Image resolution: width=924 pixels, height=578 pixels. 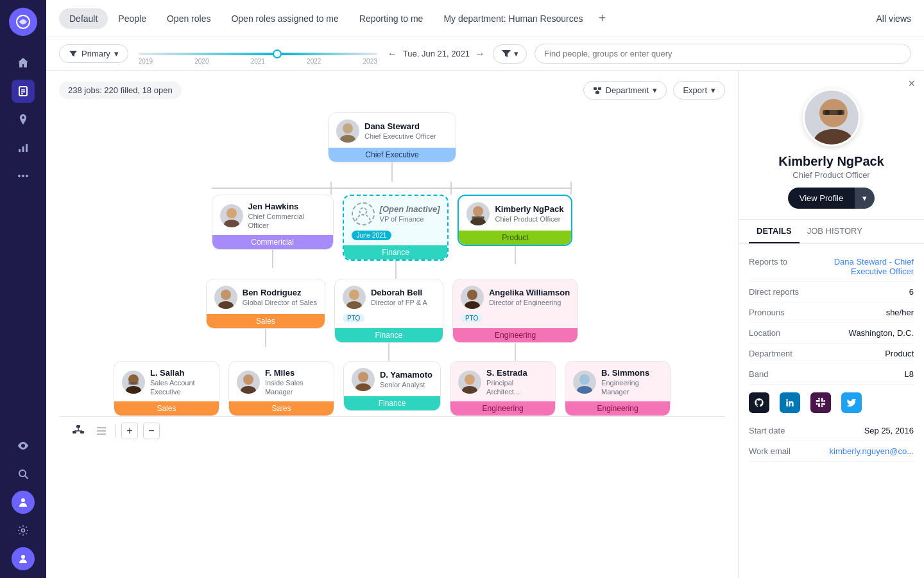 I want to click on kim-wrapper: Kimberly NgPack Chief Product Officer Pr…, so click(x=515, y=229).